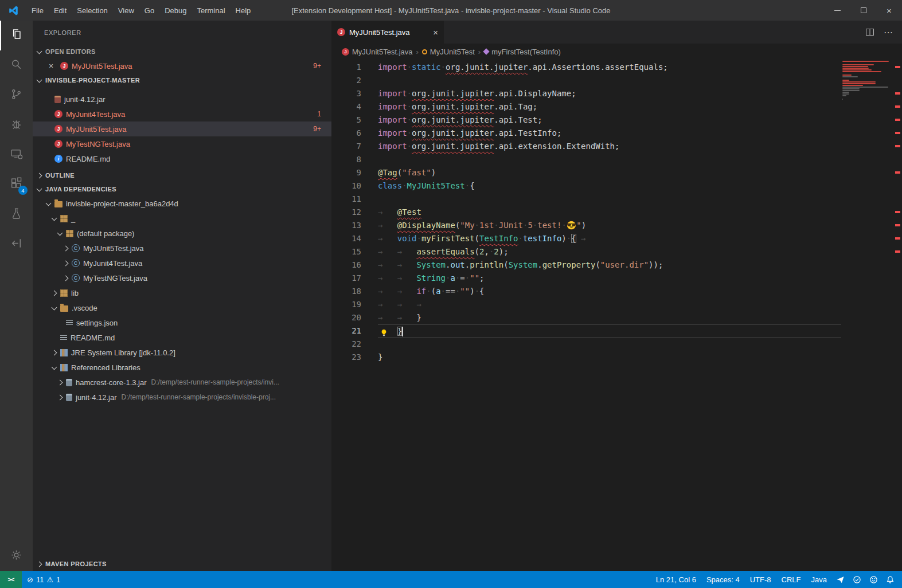 The image size is (902, 588). Describe the element at coordinates (610, 291) in the screenshot. I see `code-line-18: → → if·(a·==·"")·{` at that location.